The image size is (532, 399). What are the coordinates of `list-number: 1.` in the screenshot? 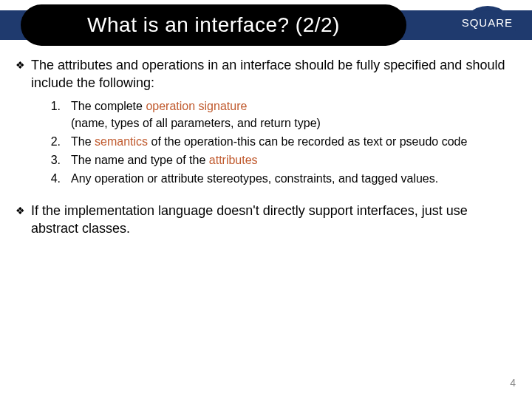 It's located at (60, 106).